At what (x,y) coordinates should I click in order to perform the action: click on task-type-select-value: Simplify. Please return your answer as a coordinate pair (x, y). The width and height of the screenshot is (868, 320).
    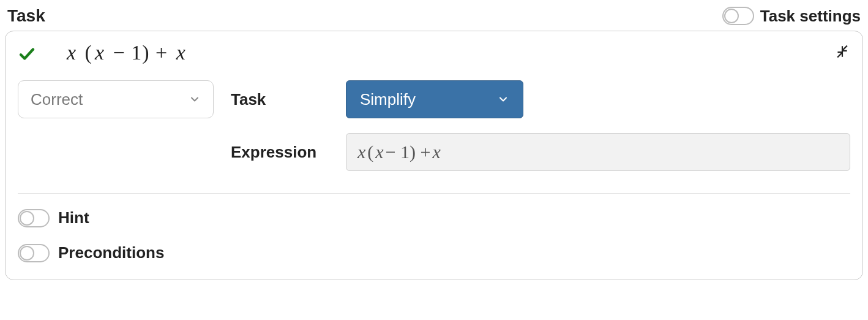
    Looking at the image, I should click on (388, 99).